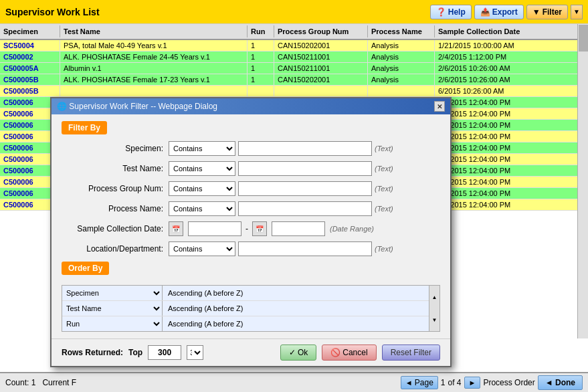 The height and width of the screenshot is (392, 588). I want to click on scroll-up-button: ▲, so click(435, 297).